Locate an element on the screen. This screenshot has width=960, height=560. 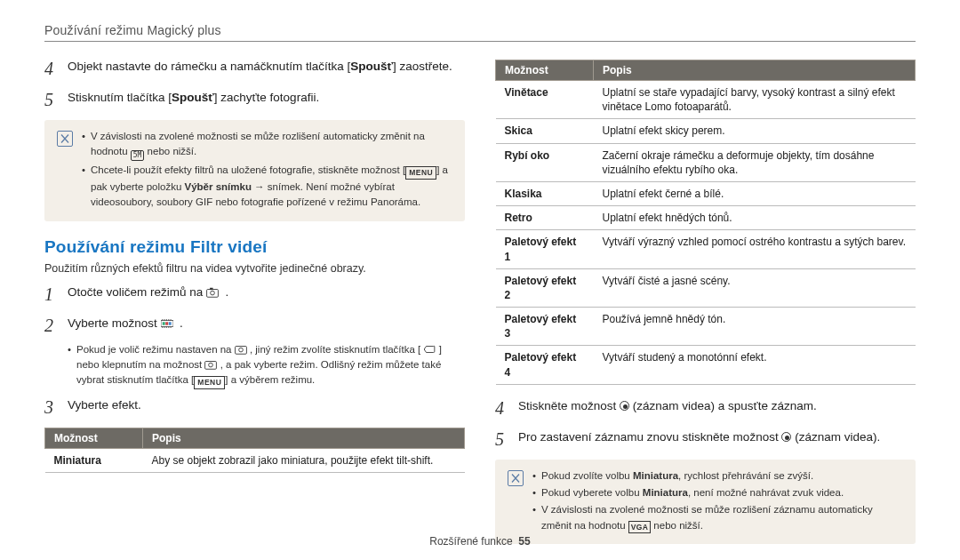
step-number: 3 is located at coordinates (56, 407).